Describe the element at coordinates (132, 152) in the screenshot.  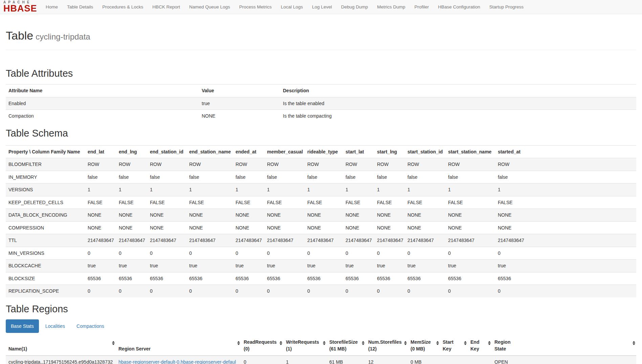
I see `column-header-end-lng: end_lng` at that location.